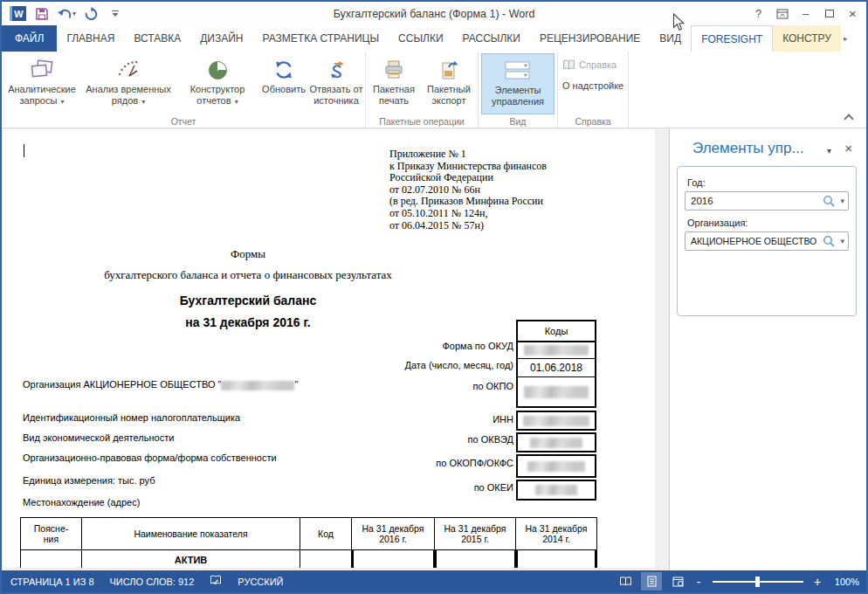 The height and width of the screenshot is (594, 868). Describe the element at coordinates (805, 14) in the screenshot. I see `minimize-button: –` at that location.